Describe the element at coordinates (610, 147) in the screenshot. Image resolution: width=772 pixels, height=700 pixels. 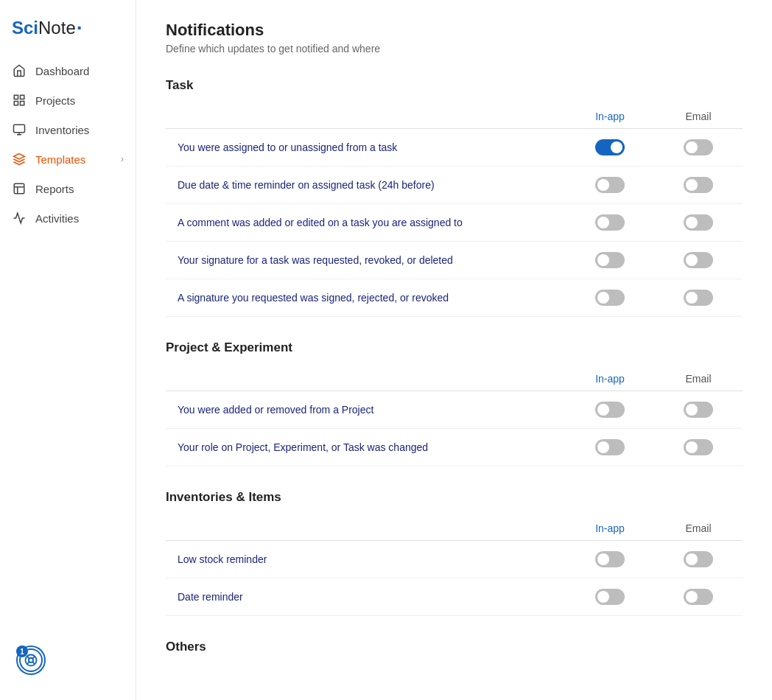
I see `toggle-on-assigned-task` at that location.